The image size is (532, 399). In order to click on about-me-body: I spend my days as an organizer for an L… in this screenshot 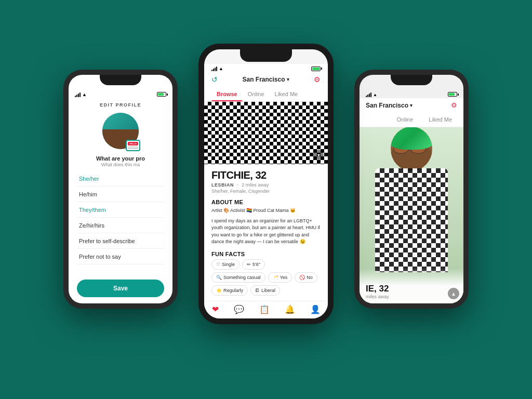, I will do `click(266, 232)`.